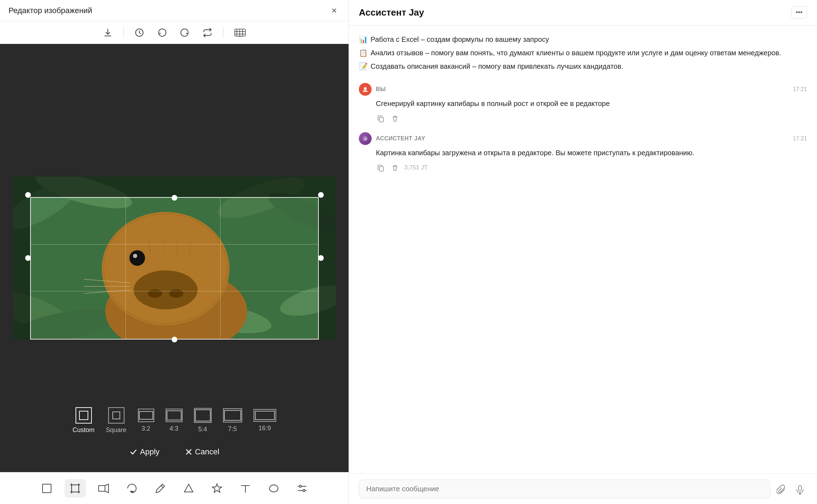 Image resolution: width=817 pixels, height=504 pixels. I want to click on crop-handle-tl, so click(28, 195).